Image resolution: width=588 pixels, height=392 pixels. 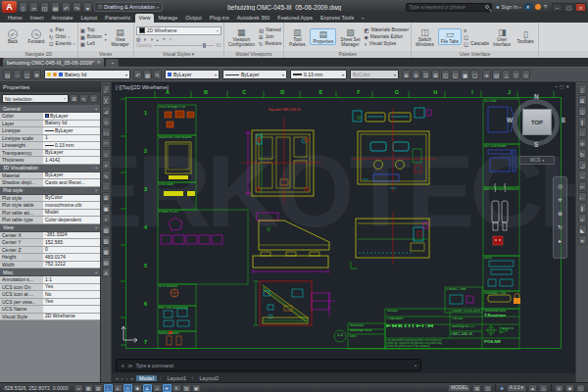 I want to click on prev-layout-icon: ‹, so click(x=122, y=378).